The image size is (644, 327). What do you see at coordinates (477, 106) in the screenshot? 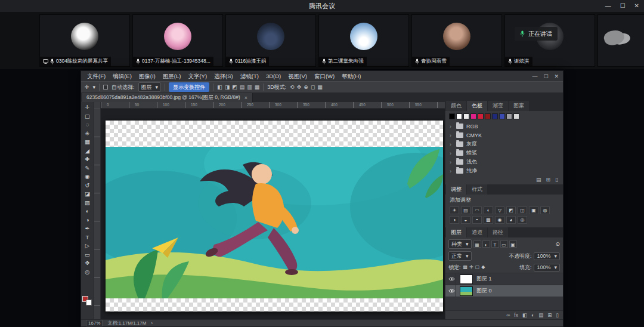
I see `tab-swatches: 色板` at bounding box center [477, 106].